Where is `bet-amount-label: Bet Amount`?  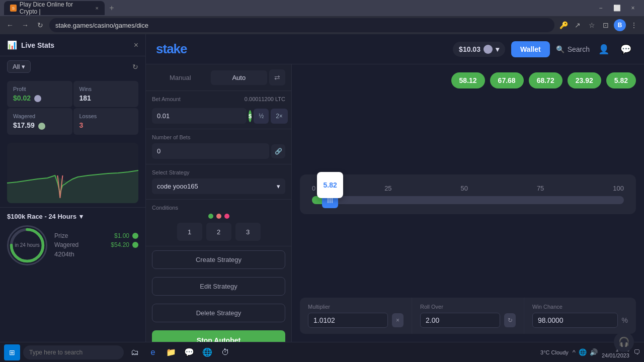 bet-amount-label: Bet Amount is located at coordinates (166, 99).